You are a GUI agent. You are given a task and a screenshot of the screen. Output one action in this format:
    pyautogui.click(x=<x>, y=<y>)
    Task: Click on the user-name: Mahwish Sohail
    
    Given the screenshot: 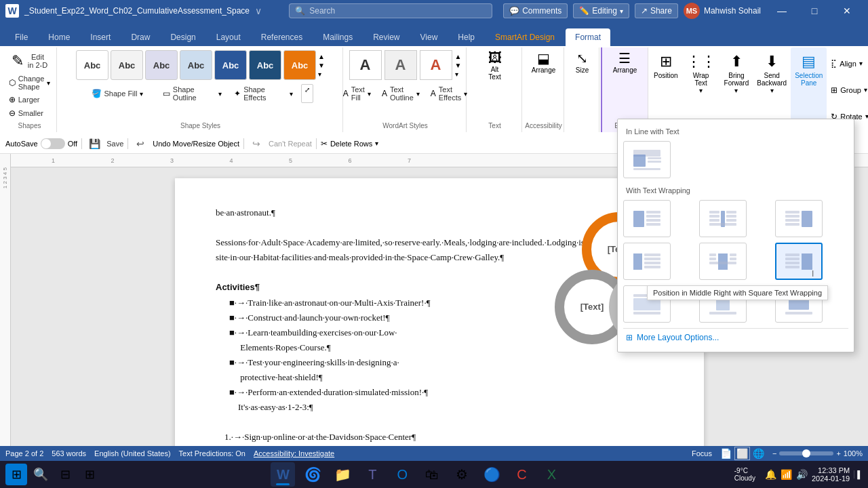 What is the action you would take?
    pyautogui.click(x=732, y=11)
    